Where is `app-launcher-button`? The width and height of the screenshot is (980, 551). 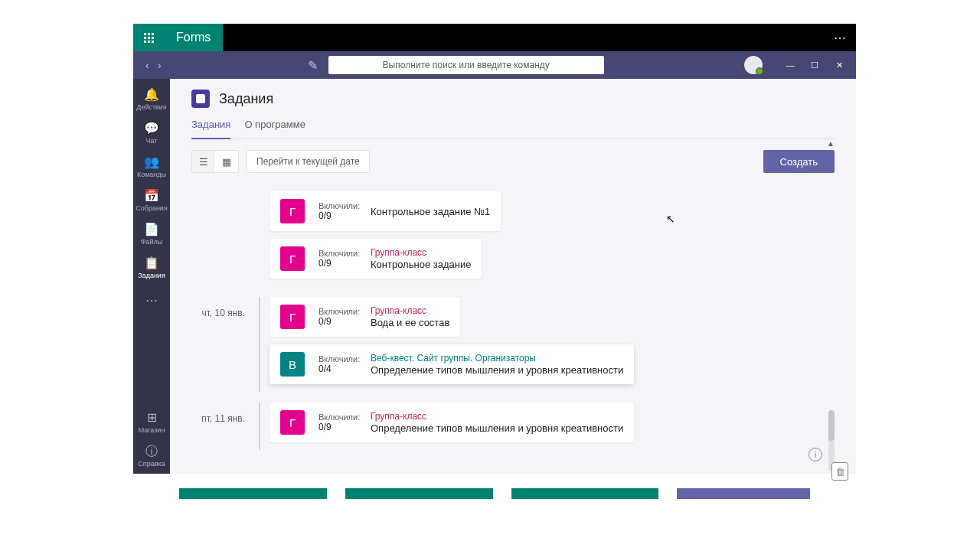 app-launcher-button is located at coordinates (149, 37).